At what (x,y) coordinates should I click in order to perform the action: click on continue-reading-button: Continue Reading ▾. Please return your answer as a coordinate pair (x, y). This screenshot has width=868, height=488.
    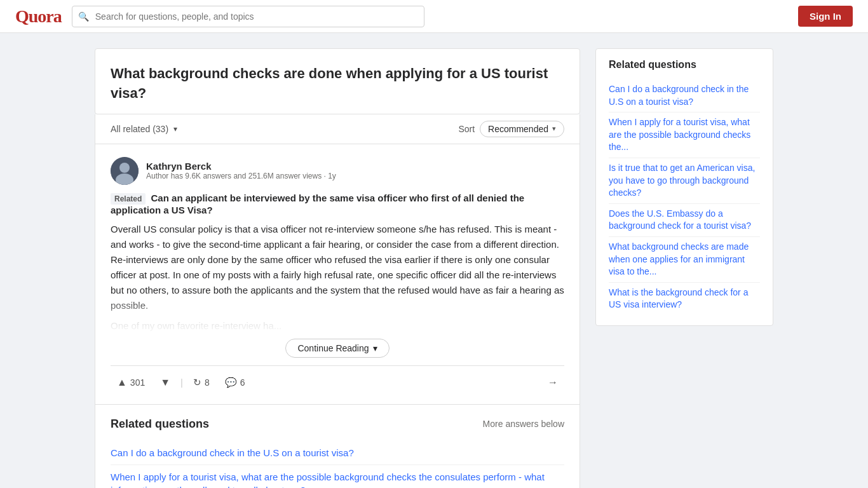
    Looking at the image, I should click on (337, 348).